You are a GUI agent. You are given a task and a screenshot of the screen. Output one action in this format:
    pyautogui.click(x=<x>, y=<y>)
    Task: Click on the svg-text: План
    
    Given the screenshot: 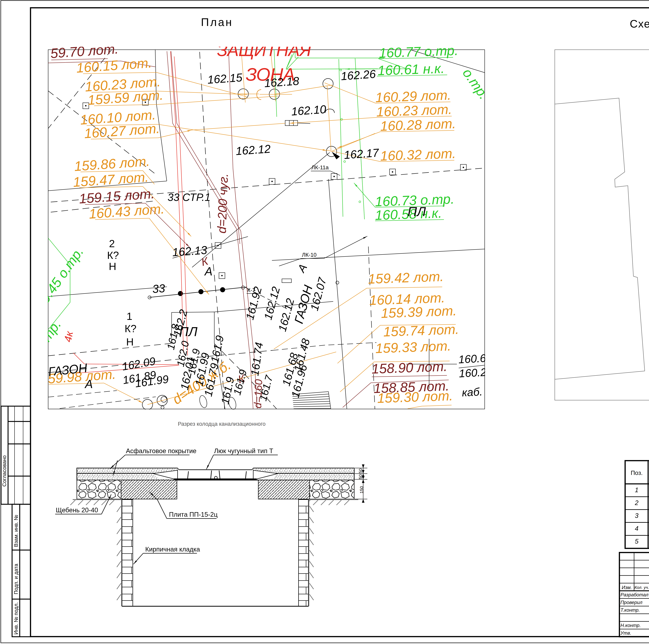 What is the action you would take?
    pyautogui.click(x=217, y=22)
    